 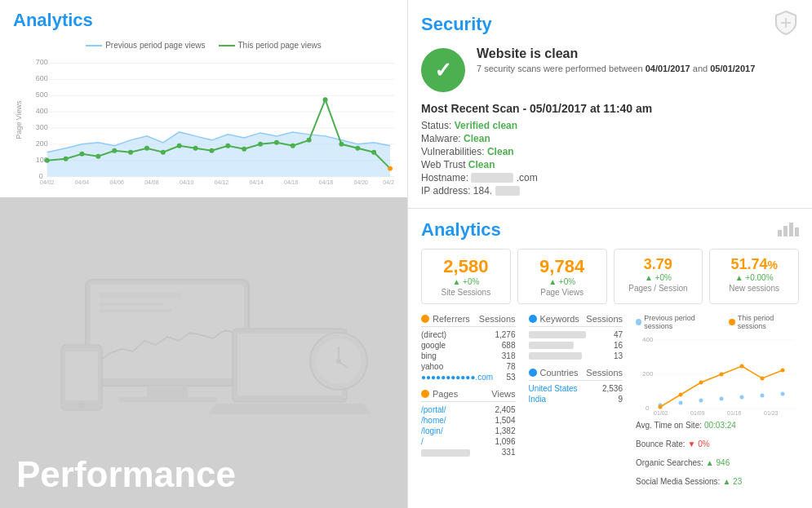 I want to click on scan-vuln-row: Vulnerabilities: Clean, so click(x=610, y=152).